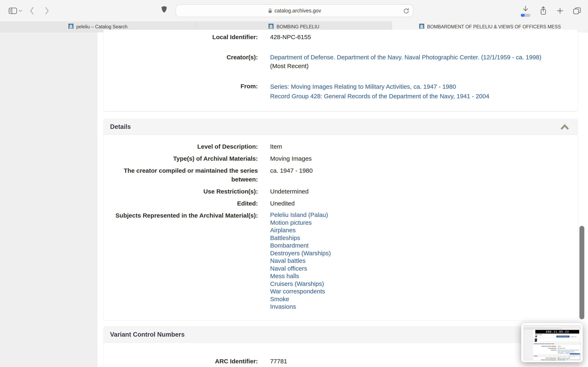  What do you see at coordinates (413, 37) in the screenshot?
I see `field-value: 428-NPC-6155` at bounding box center [413, 37].